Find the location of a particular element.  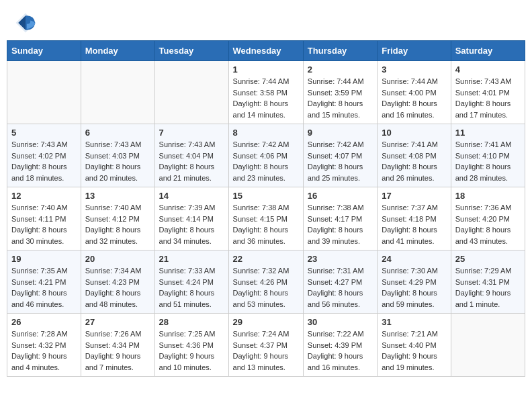

calendar-week-row: 12Sunrise: 7:40 AM Sunset: 4:11 PM Dayli… is located at coordinates (266, 219).